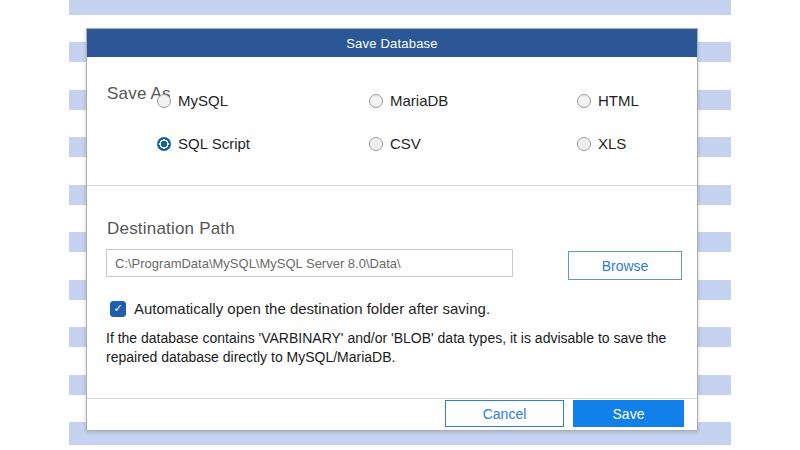 The image size is (800, 450). Describe the element at coordinates (192, 100) in the screenshot. I see `radio-option-mysql: MySQL` at that location.